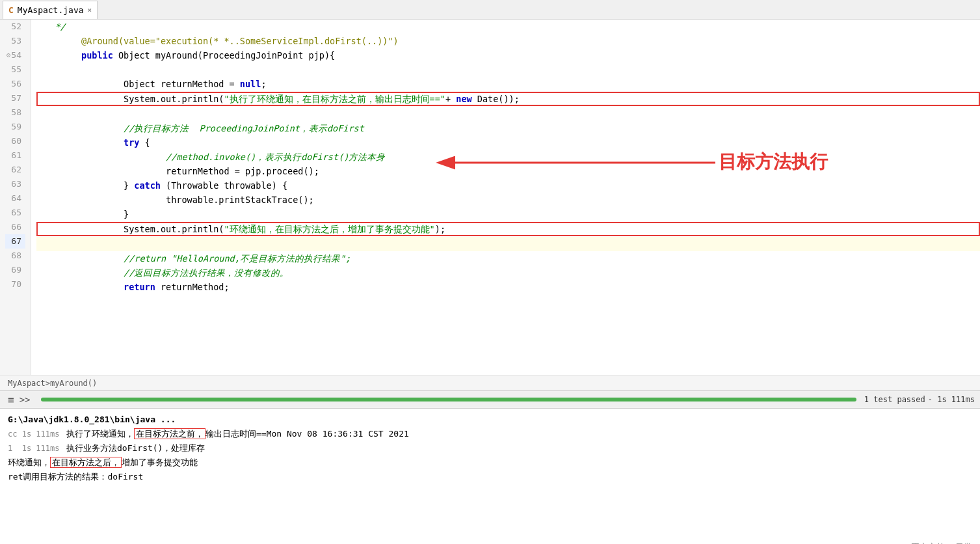  I want to click on line-number-64: 64, so click(16, 198).